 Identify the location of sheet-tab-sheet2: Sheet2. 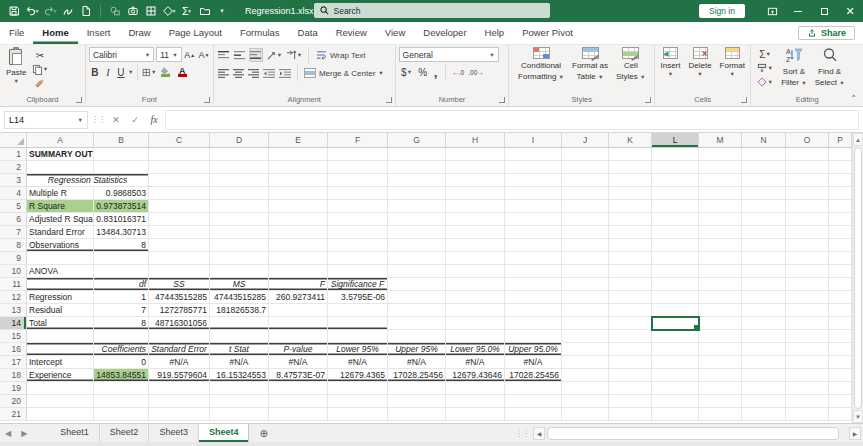
(125, 433).